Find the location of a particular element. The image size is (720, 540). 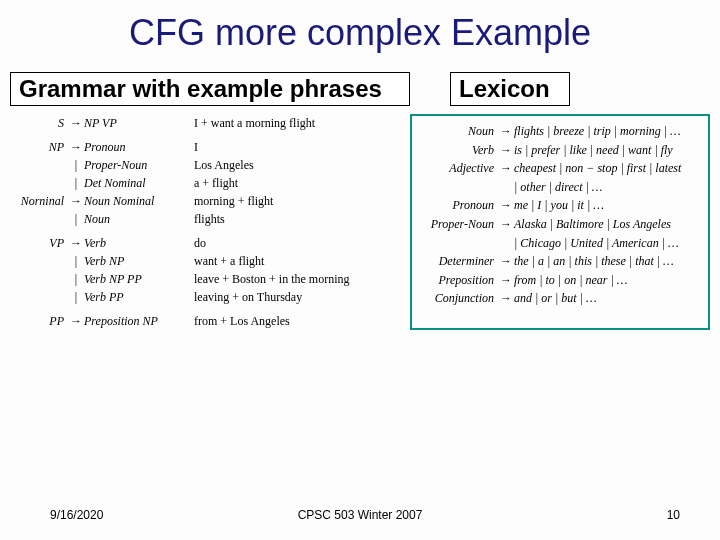

grammar-rule: VP→Verb is located at coordinates (95, 243).